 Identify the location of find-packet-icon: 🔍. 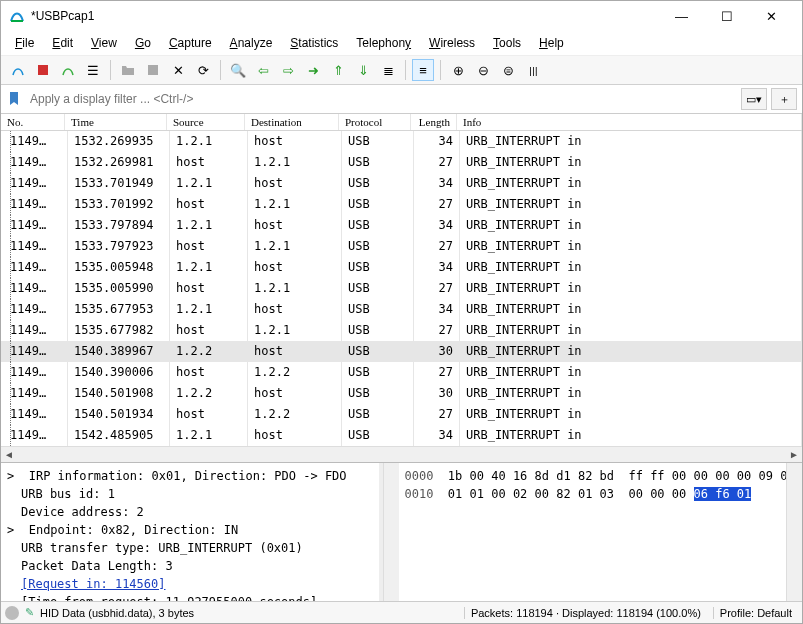
(238, 70).